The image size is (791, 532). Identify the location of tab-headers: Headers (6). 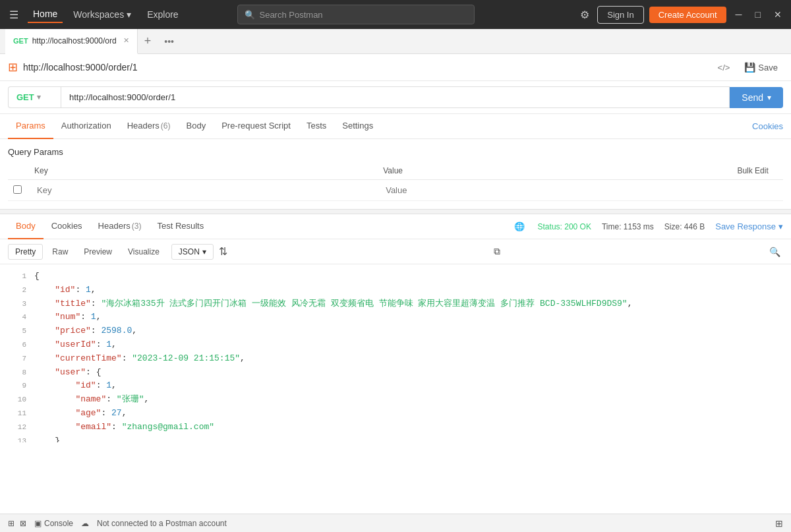
(149, 127).